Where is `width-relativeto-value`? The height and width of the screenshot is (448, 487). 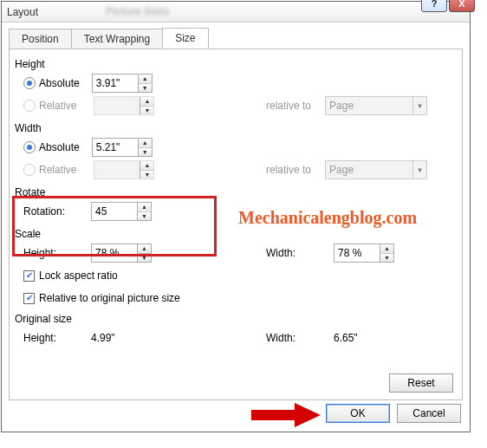
width-relativeto-value is located at coordinates (369, 170).